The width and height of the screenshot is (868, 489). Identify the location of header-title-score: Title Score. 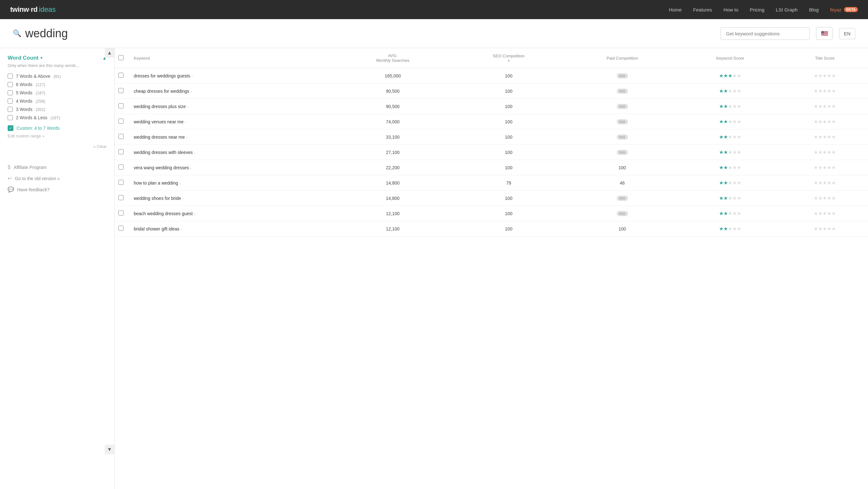
(825, 58).